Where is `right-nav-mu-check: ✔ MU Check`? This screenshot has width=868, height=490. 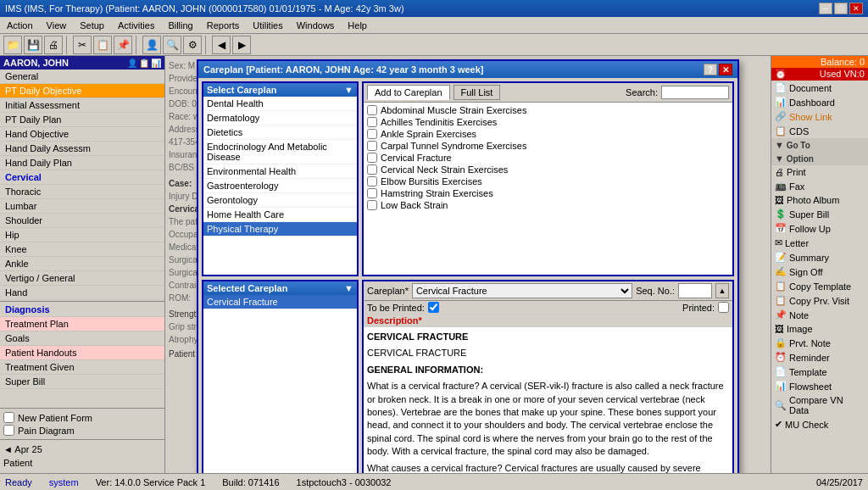 right-nav-mu-check: ✔ MU Check is located at coordinates (820, 424).